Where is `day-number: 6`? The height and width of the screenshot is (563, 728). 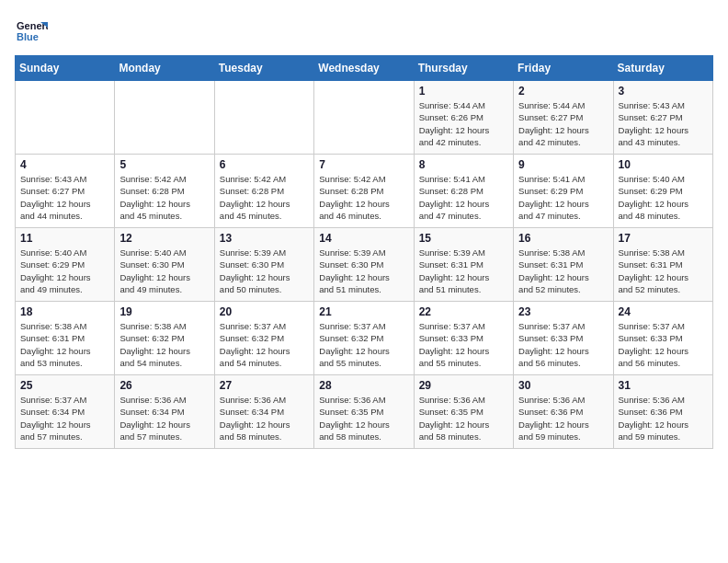 day-number: 6 is located at coordinates (265, 165).